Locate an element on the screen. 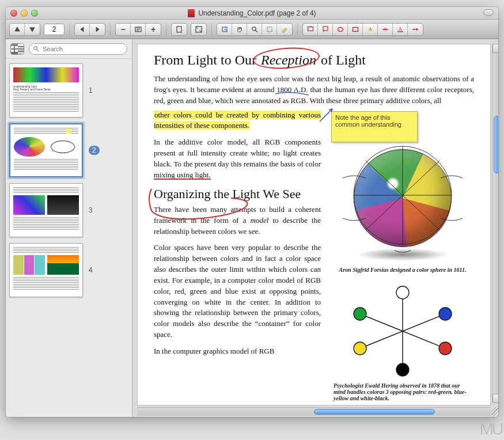  body-paragraph: In the computer graphics model of RGB is located at coordinates (237, 351).